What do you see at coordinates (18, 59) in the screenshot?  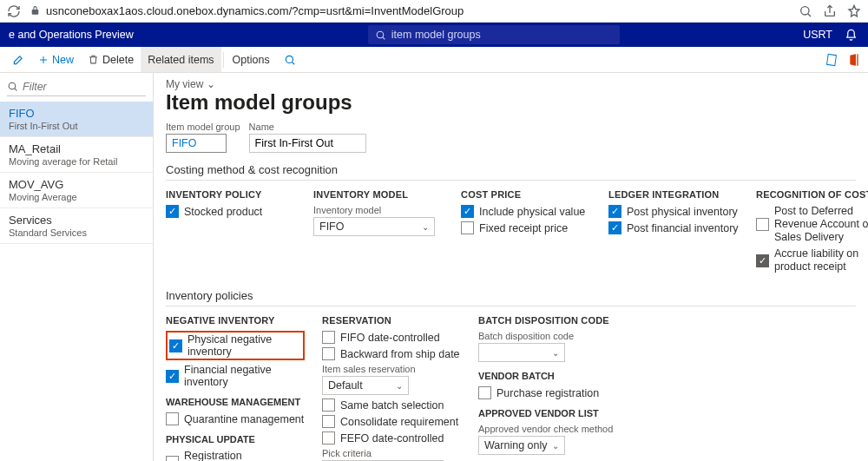 I see `edit-button` at bounding box center [18, 59].